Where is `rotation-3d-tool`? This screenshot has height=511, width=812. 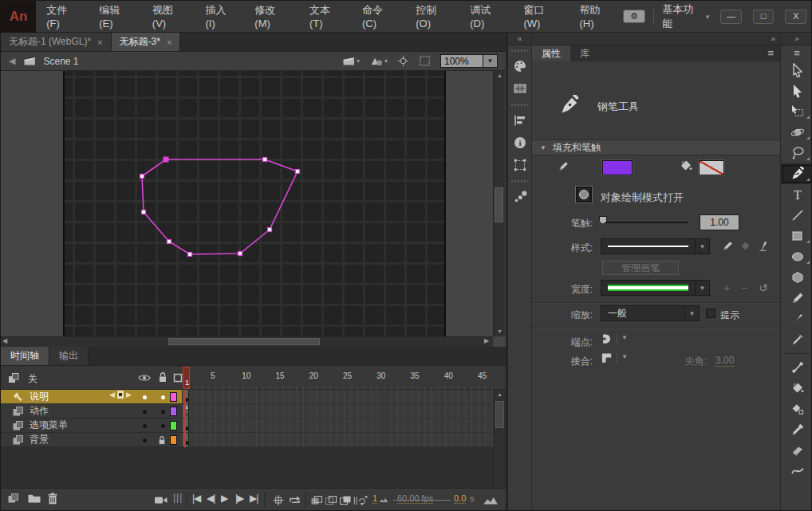
rotation-3d-tool is located at coordinates (796, 132).